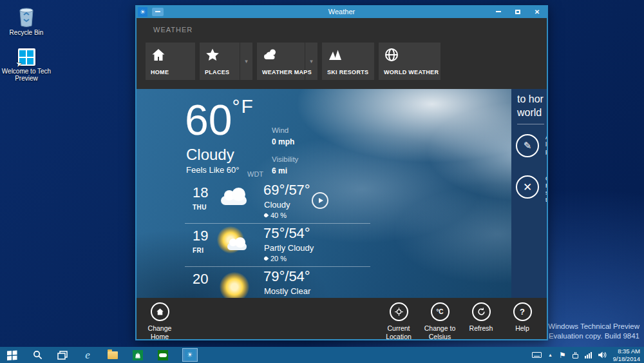  Describe the element at coordinates (200, 279) in the screenshot. I see `forecast-day: 20` at that location.